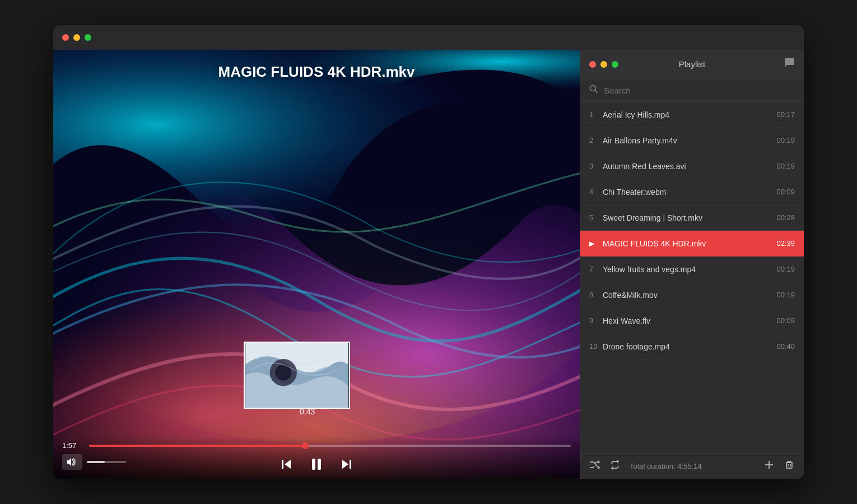  I want to click on left-controls, so click(94, 462).